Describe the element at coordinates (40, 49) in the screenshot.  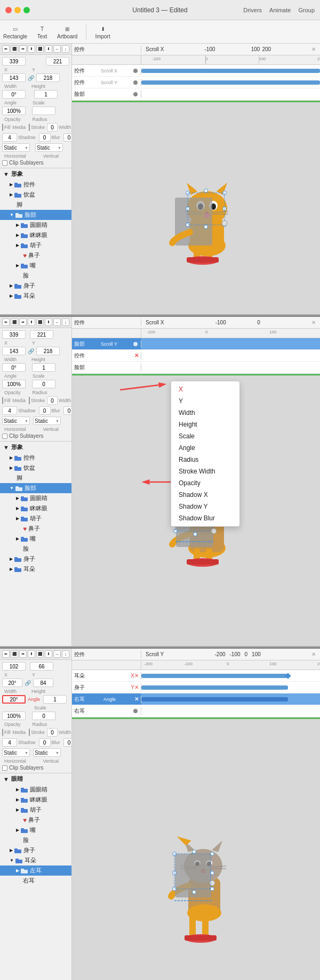
I see `align-middle-icon: ⬛` at that location.